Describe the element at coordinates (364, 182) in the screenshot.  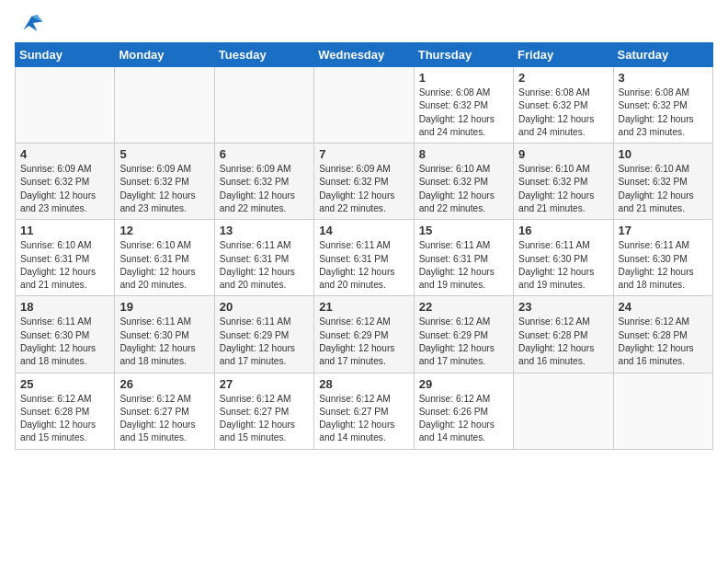
I see `week-row-2: 4Sunrise: 6:09 AM Sunset: 6:32 PM Daylig…` at that location.